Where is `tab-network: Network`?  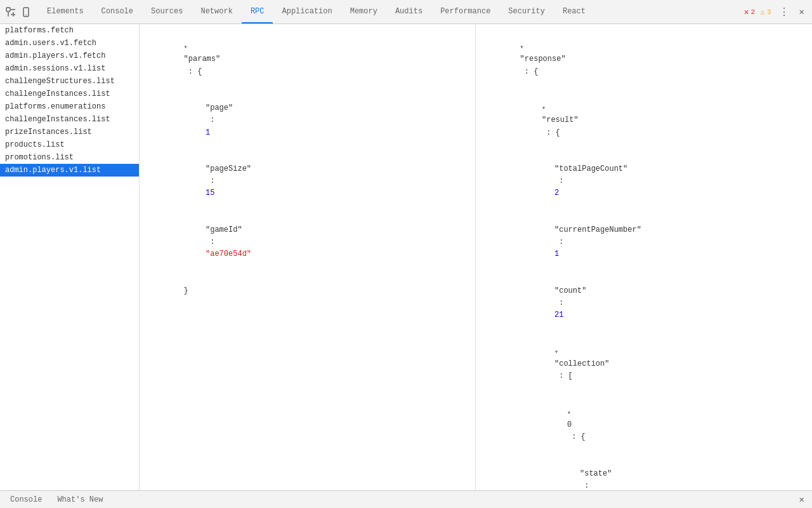 tab-network: Network is located at coordinates (216, 11).